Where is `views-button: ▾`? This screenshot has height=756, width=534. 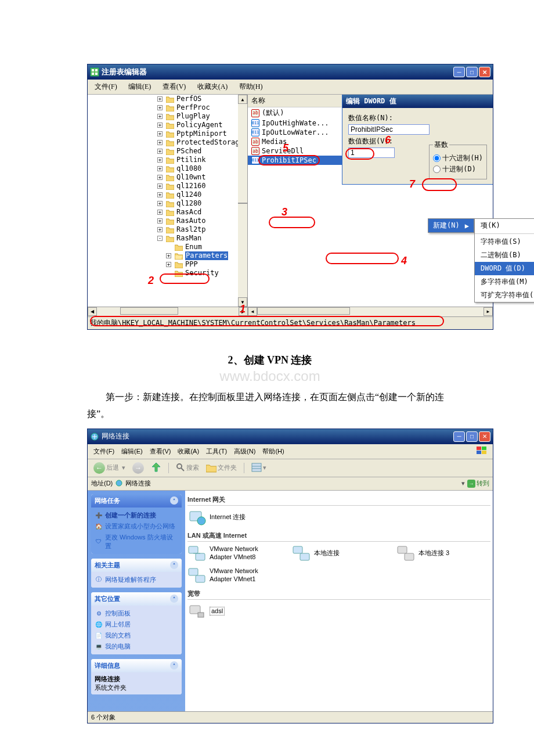 views-button: ▾ is located at coordinates (259, 468).